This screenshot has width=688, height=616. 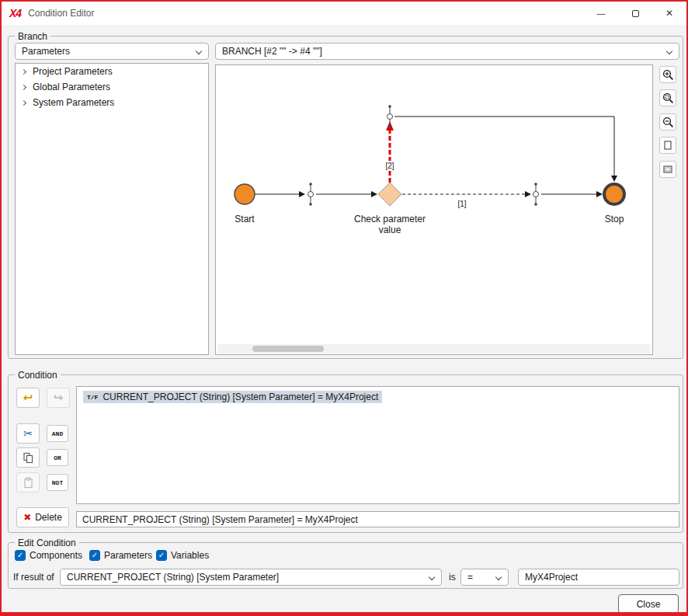 What do you see at coordinates (57, 433) in the screenshot?
I see `and-label: AND` at bounding box center [57, 433].